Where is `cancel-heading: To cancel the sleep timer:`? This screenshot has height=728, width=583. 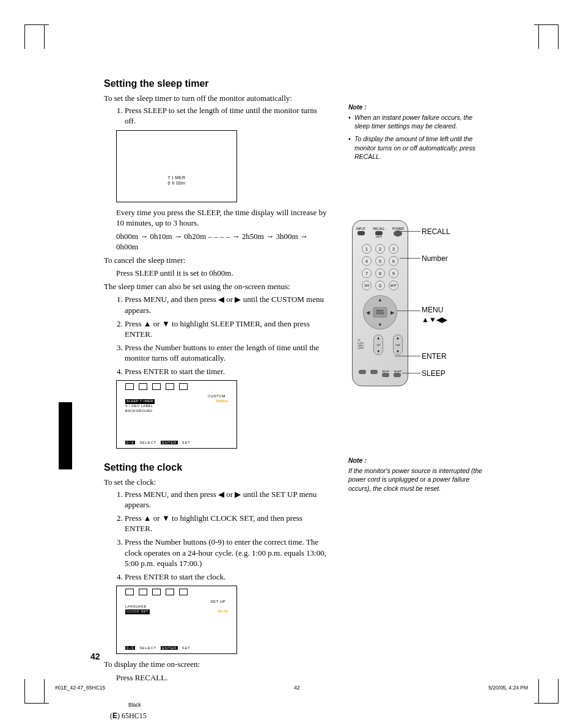
cancel-heading: To cancel the sleep timer: is located at coordinates (217, 260).